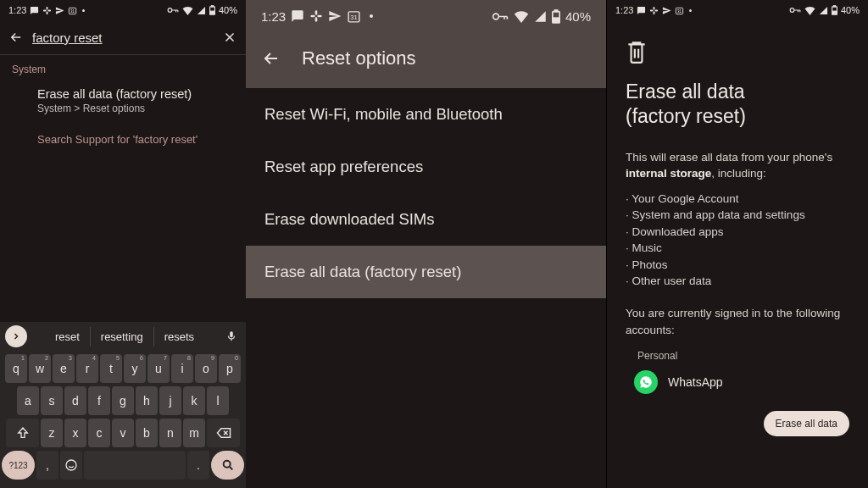 This screenshot has width=868, height=488. Describe the element at coordinates (135, 465) in the screenshot. I see `space-key` at that location.